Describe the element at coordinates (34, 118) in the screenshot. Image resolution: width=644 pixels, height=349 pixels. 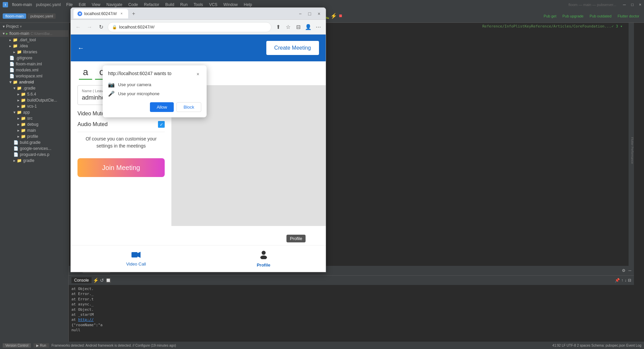
I see `tree-src: ▸📁 src` at that location.